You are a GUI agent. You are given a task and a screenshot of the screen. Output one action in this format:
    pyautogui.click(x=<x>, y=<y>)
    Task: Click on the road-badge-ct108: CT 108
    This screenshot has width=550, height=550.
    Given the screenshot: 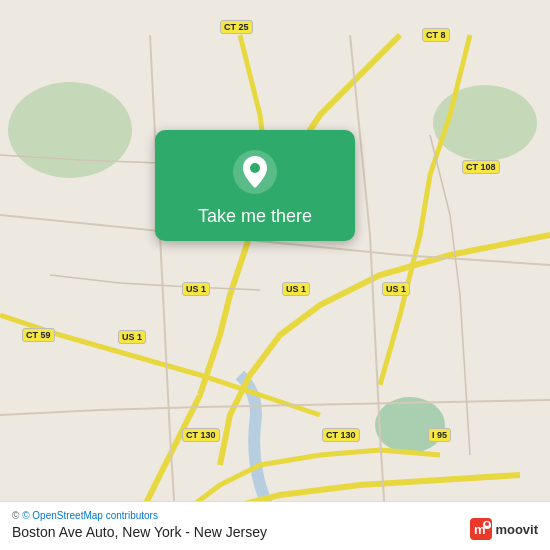 What is the action you would take?
    pyautogui.click(x=481, y=167)
    